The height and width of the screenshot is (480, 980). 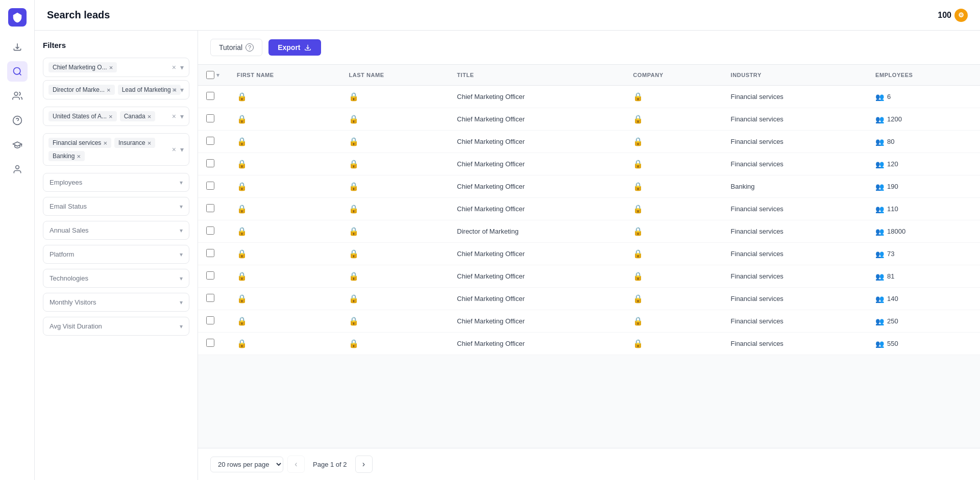 I want to click on job-title-clear-btn: ×, so click(x=174, y=67).